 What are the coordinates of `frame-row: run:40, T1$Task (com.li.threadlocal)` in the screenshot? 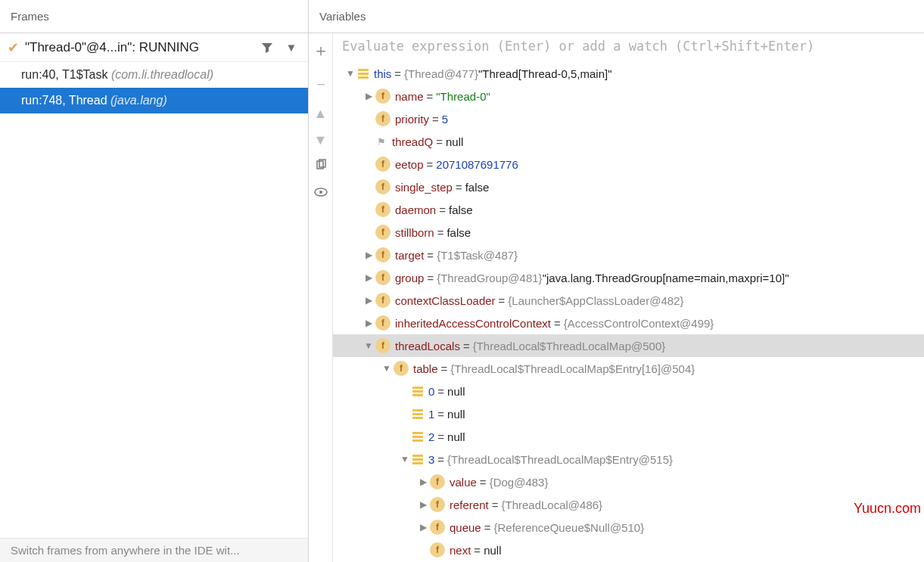 It's located at (154, 75).